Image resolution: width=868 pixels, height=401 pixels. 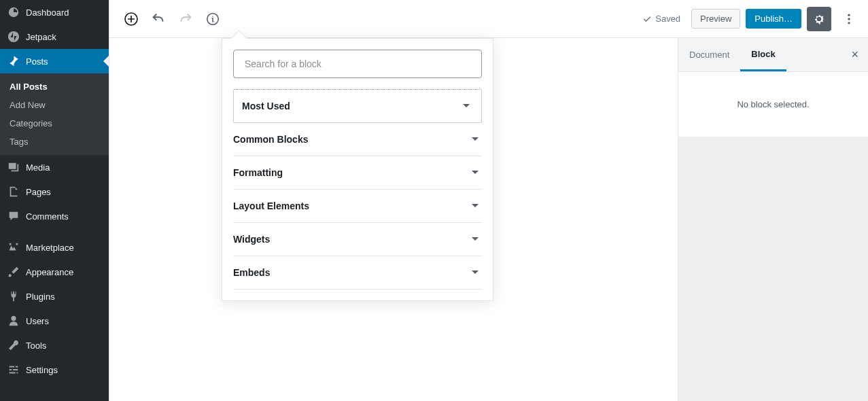 I want to click on user-icon, so click(x=14, y=321).